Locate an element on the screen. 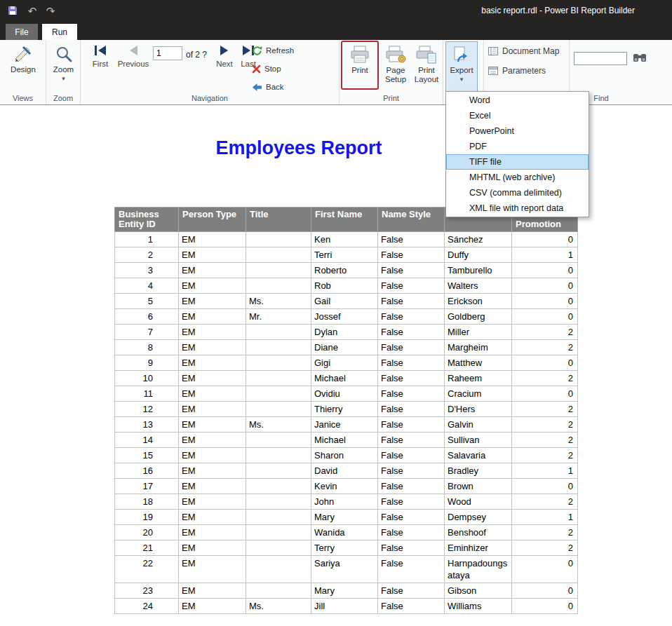  table-row: 22EMSariyaFalseHarnpadoungs ataya0 is located at coordinates (347, 569).